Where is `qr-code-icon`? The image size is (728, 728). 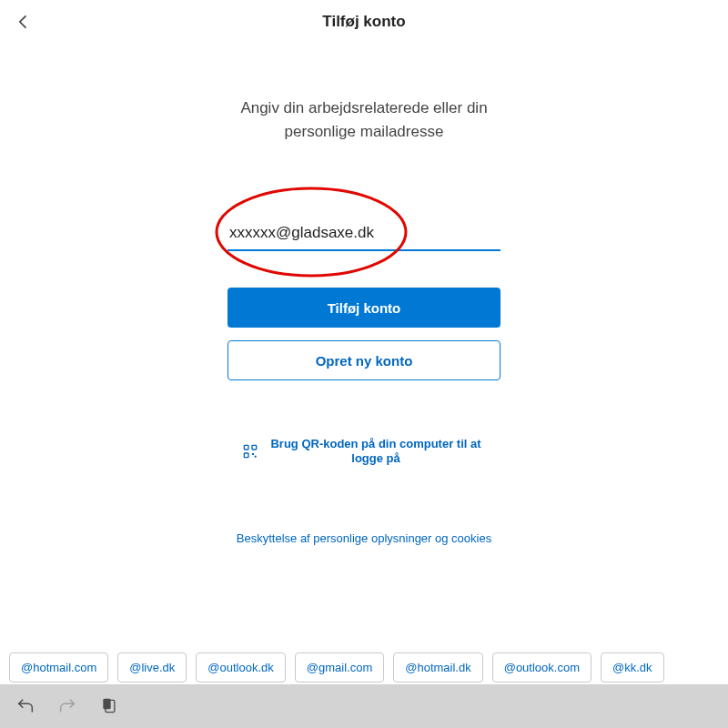
qr-code-icon is located at coordinates (250, 451).